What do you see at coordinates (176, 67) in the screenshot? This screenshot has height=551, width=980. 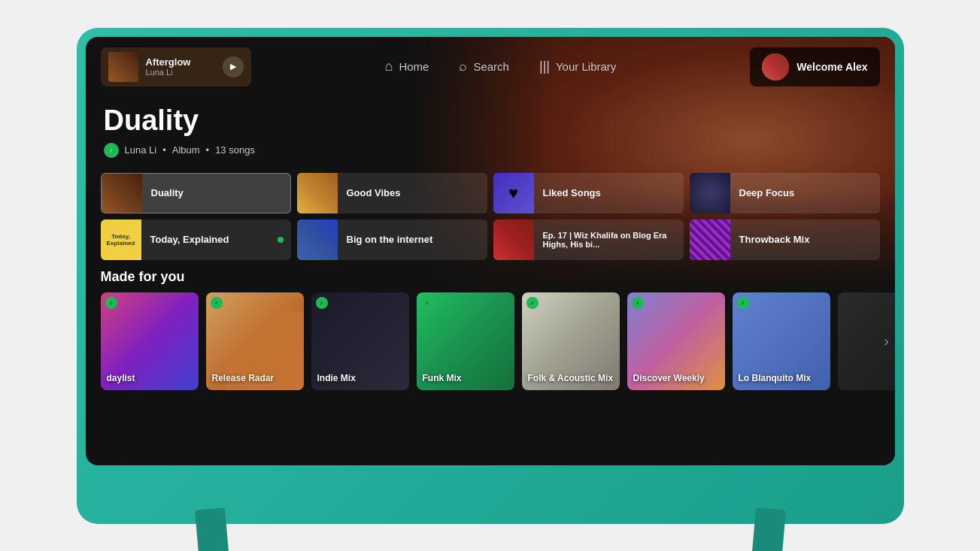 I see `now-playing-card: Afterglow Luna Li ▶` at bounding box center [176, 67].